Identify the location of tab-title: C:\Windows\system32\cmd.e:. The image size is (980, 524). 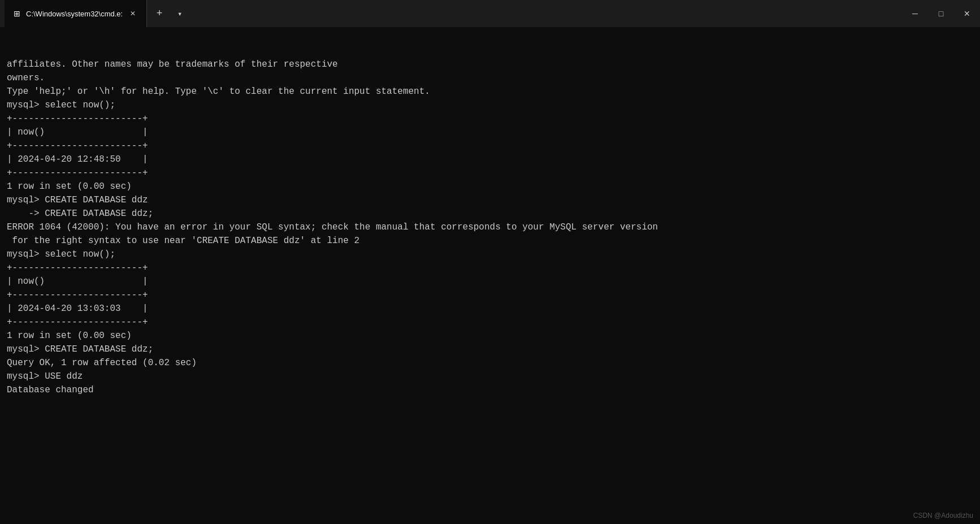
(75, 14).